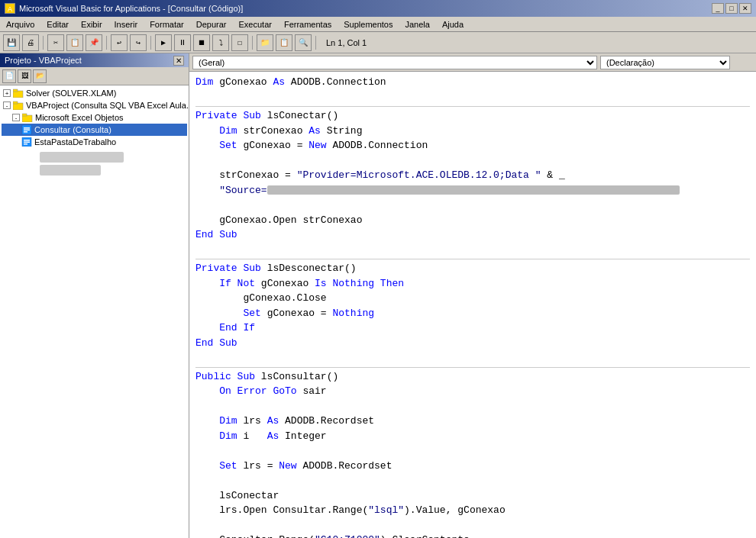 The image size is (756, 538). I want to click on pause-button: ⏸, so click(183, 43).